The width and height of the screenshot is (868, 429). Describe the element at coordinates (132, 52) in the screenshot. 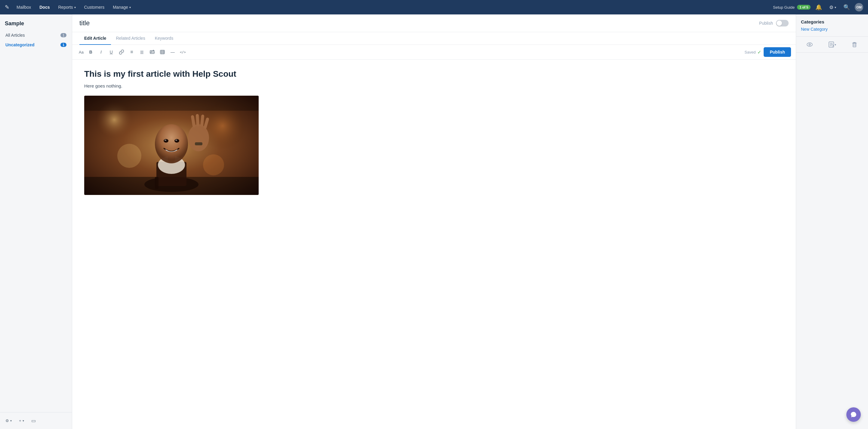

I see `toolbar-list-button: ≡` at that location.